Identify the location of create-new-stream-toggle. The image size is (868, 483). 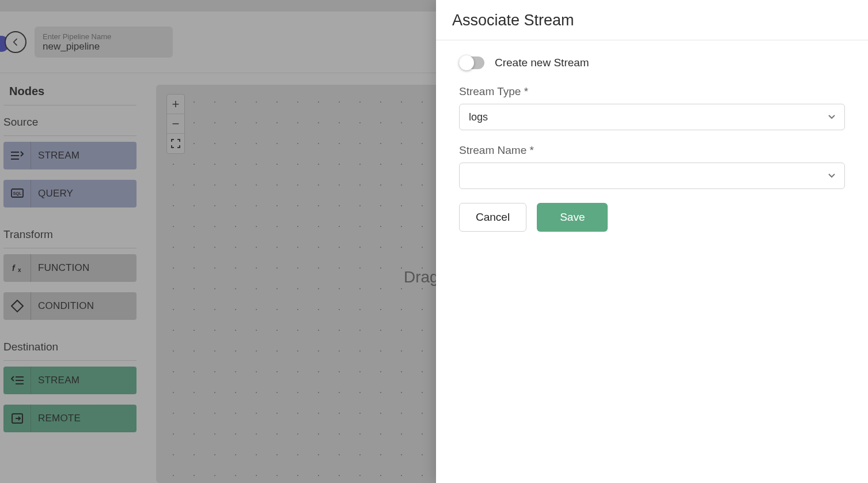
(472, 63).